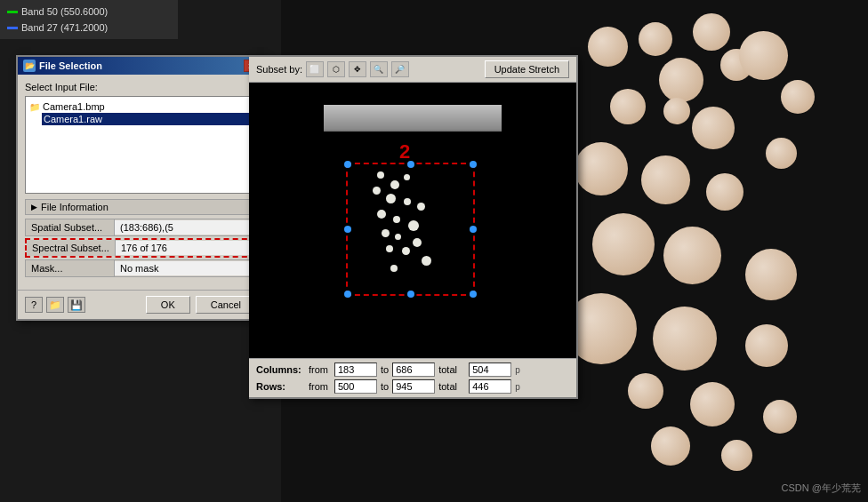 Image resolution: width=868 pixels, height=502 pixels. Describe the element at coordinates (333, 69) in the screenshot. I see `subset-by-row: Subset by: ⬜ ⬡ ✥ 🔍 🔎` at that location.